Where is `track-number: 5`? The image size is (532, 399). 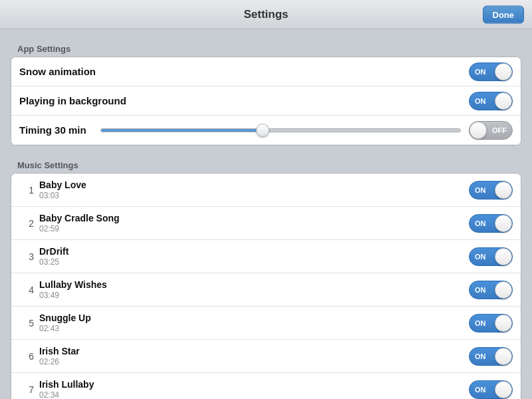 track-number: 5 is located at coordinates (27, 323).